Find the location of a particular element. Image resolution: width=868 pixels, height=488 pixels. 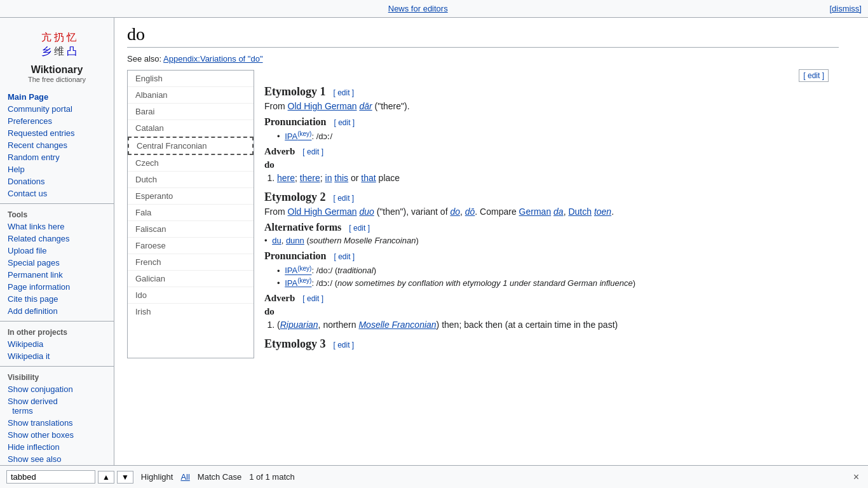

ipa-key-link-2a: (key) is located at coordinates (304, 271).